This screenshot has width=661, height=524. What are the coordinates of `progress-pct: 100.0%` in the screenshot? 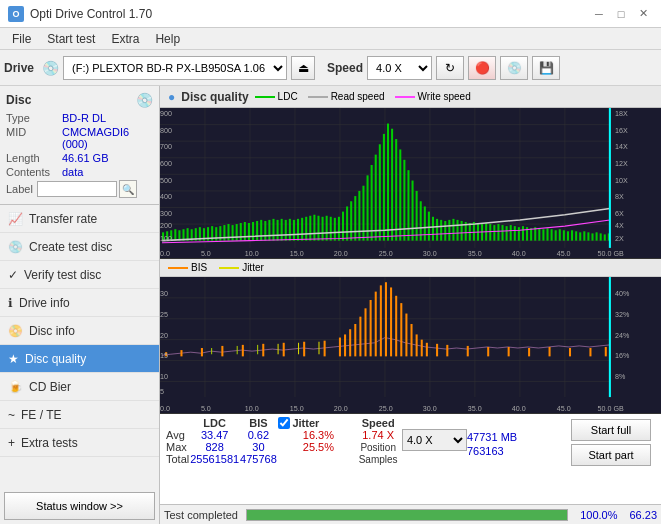 It's located at (598, 515).